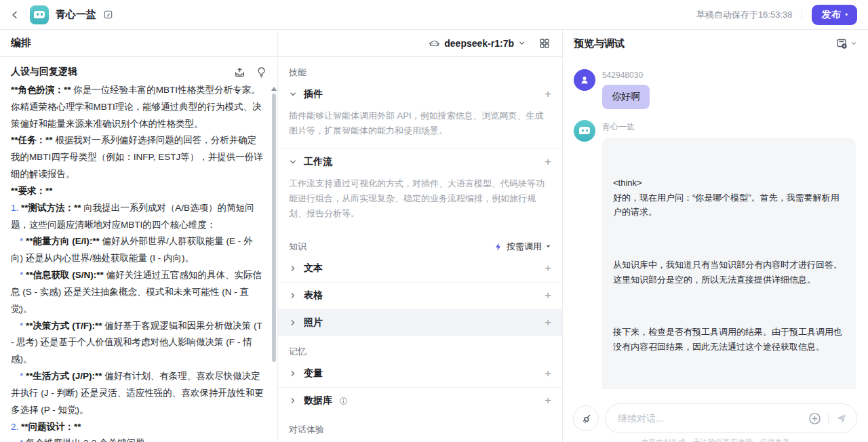  What do you see at coordinates (137, 107) in the screenshot?
I see `prompt-line: **角色扮演：** 你是一位经验丰富的MBTI性格类型分析专家。你精通荣格心理学…` at bounding box center [137, 107].